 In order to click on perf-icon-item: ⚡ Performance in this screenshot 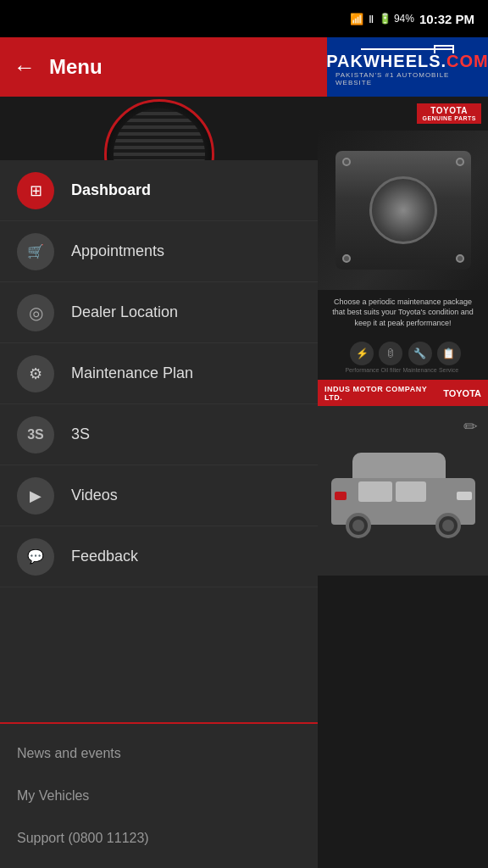, I will do `click(362, 358)`.